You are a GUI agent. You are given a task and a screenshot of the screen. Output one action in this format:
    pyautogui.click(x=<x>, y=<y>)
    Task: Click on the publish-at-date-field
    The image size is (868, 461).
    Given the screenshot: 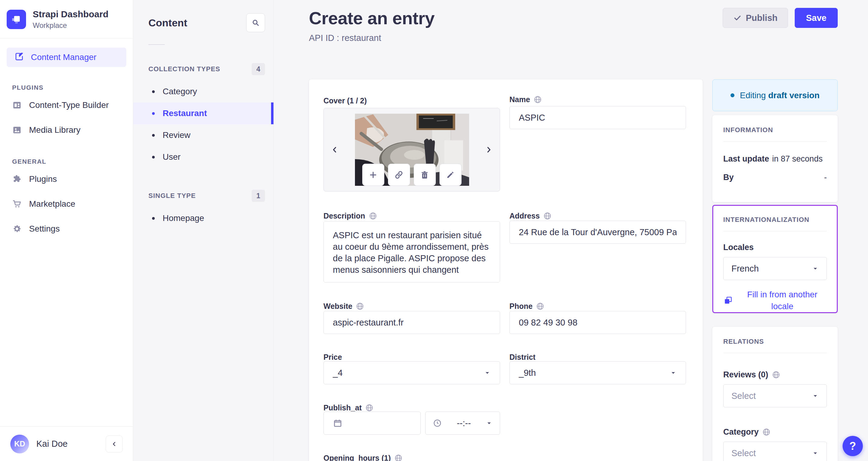 What is the action you would take?
    pyautogui.click(x=372, y=423)
    